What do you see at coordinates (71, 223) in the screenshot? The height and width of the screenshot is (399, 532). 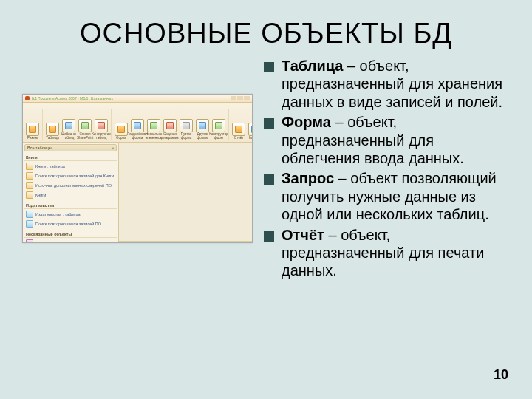 I see `nav-item: Поиск повторяющихся записей ПО` at bounding box center [71, 223].